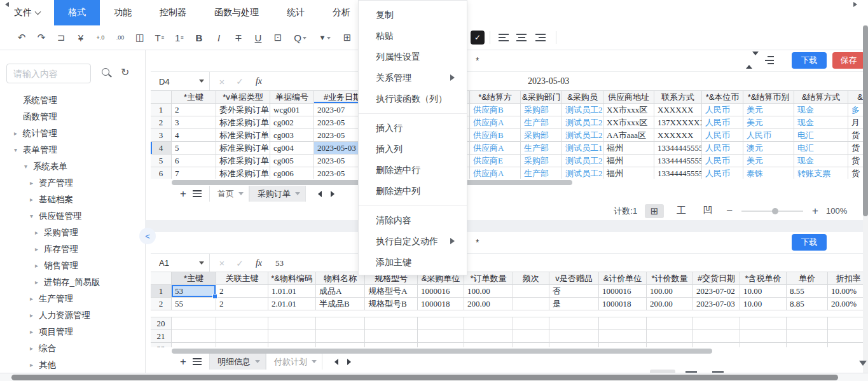 The height and width of the screenshot is (381, 868). What do you see at coordinates (846, 291) in the screenshot?
I see `grid-cell: 10.00%` at bounding box center [846, 291].